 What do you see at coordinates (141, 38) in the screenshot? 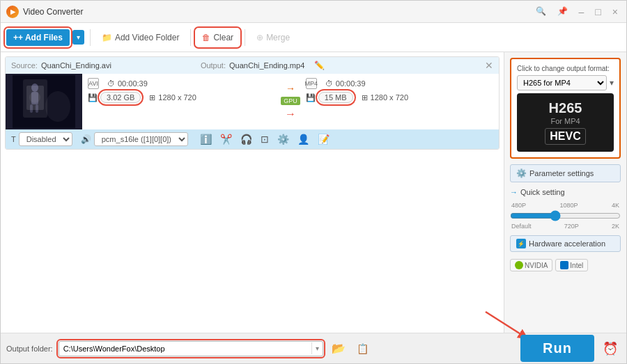
I see `add-video-folder-button: 📁 Add Video Folder` at bounding box center [141, 38].